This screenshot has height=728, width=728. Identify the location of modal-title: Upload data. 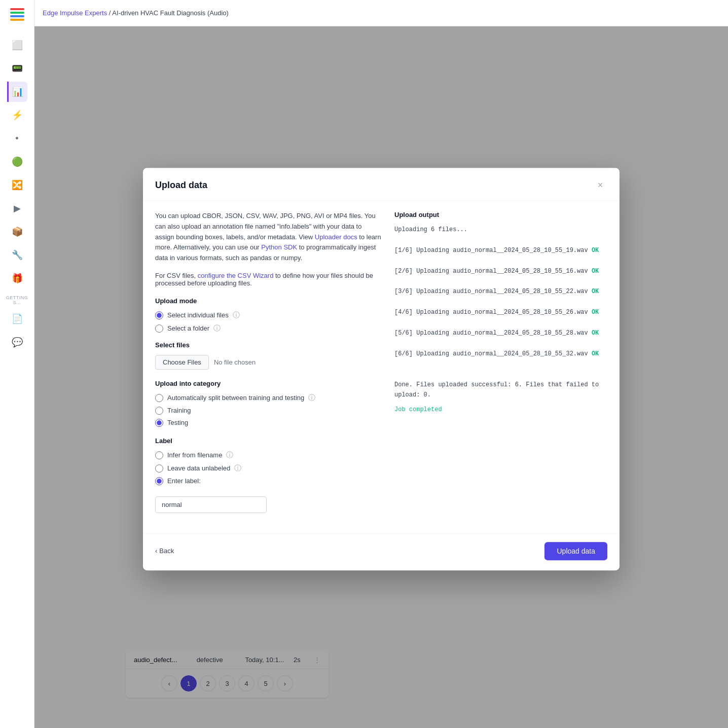
(181, 186).